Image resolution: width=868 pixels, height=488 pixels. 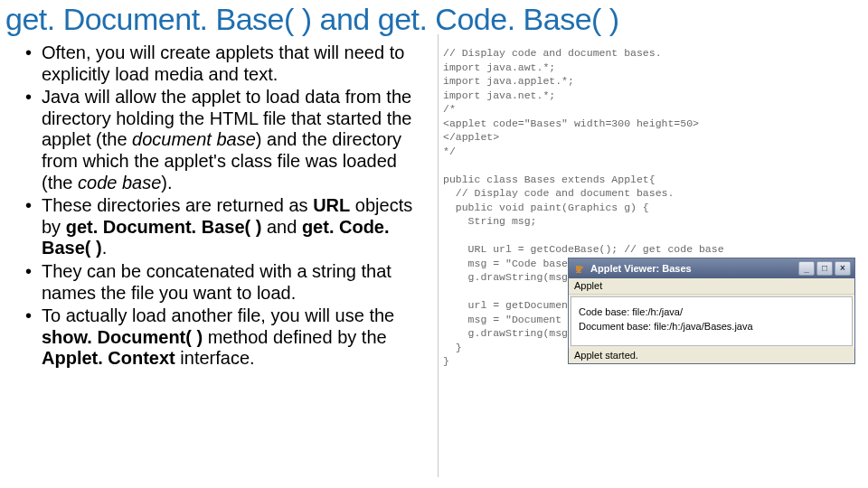 What do you see at coordinates (165, 227) in the screenshot?
I see `bullet-text-segment: get. Document. Base( )` at bounding box center [165, 227].